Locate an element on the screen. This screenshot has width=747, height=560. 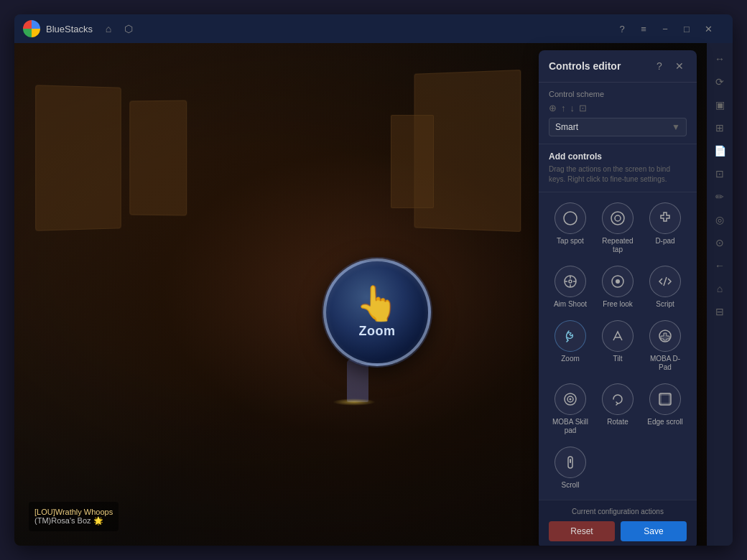
add-controls-title: Add controls is located at coordinates (618, 157).